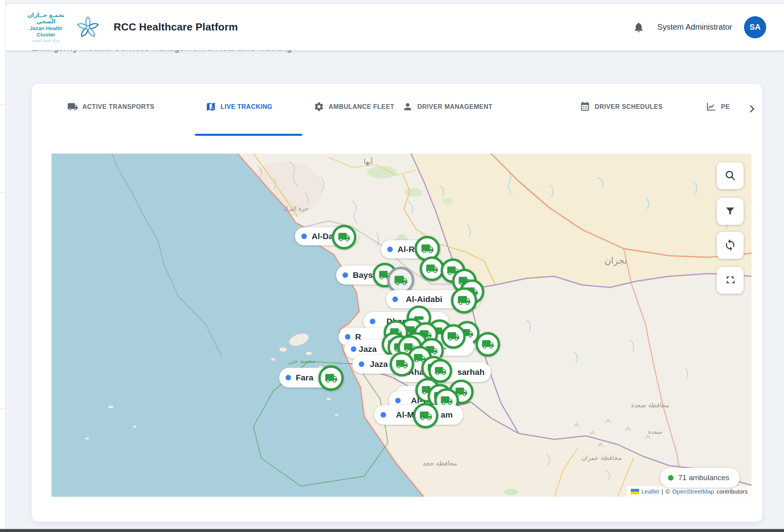 The height and width of the screenshot is (532, 784). I want to click on ambulance-count-badge: 71 ambulances, so click(700, 478).